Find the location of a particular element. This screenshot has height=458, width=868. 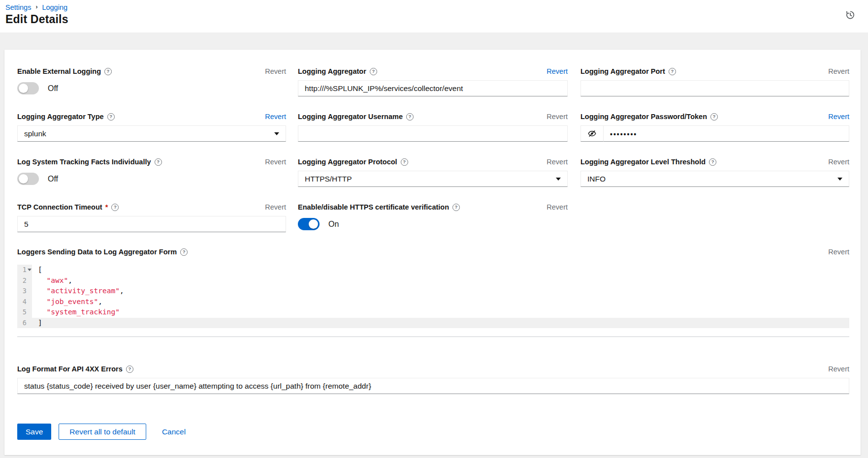

field-label: TCP Connection Timeout is located at coordinates (60, 207).